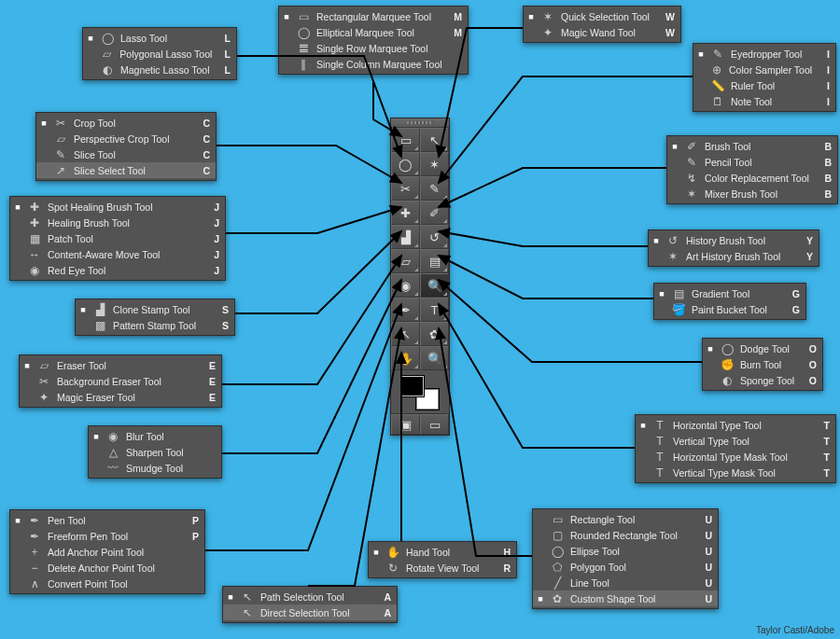  What do you see at coordinates (435, 164) in the screenshot?
I see `tool-quick-select: ✶` at bounding box center [435, 164].